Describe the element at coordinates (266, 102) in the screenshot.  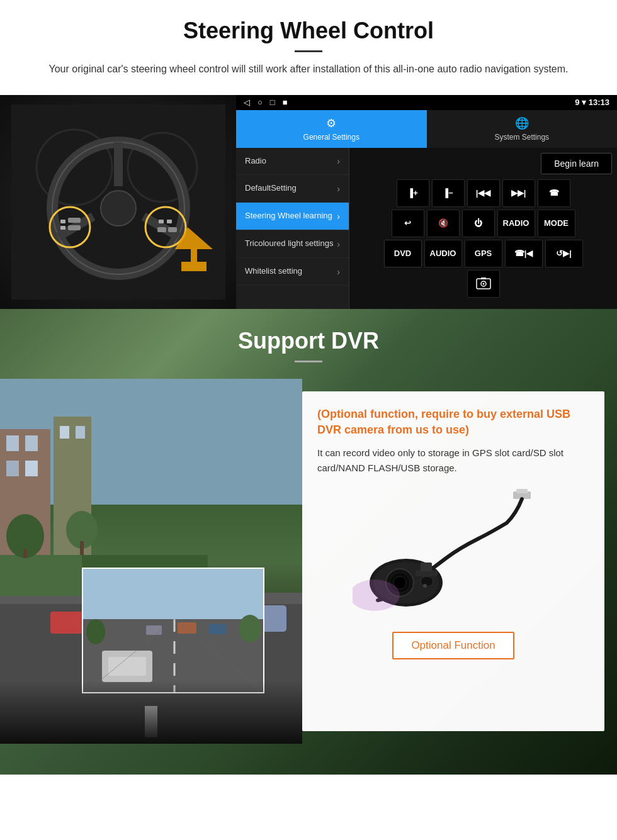
I see `statusbar-nav: ◁ ○ □ ■` at that location.